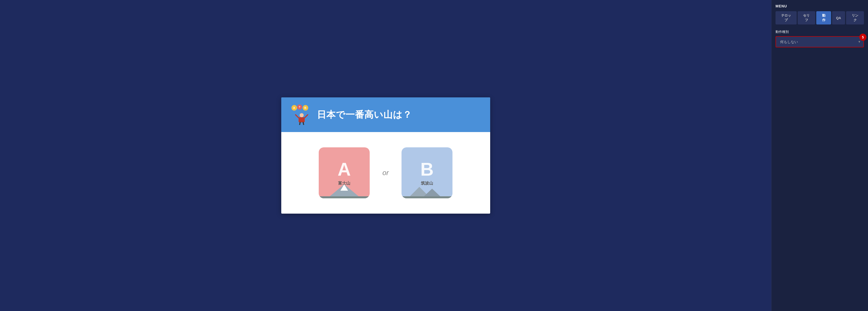  Describe the element at coordinates (386, 115) in the screenshot. I see `slide-header: A ? B 日本で一番高い山は？` at that location.